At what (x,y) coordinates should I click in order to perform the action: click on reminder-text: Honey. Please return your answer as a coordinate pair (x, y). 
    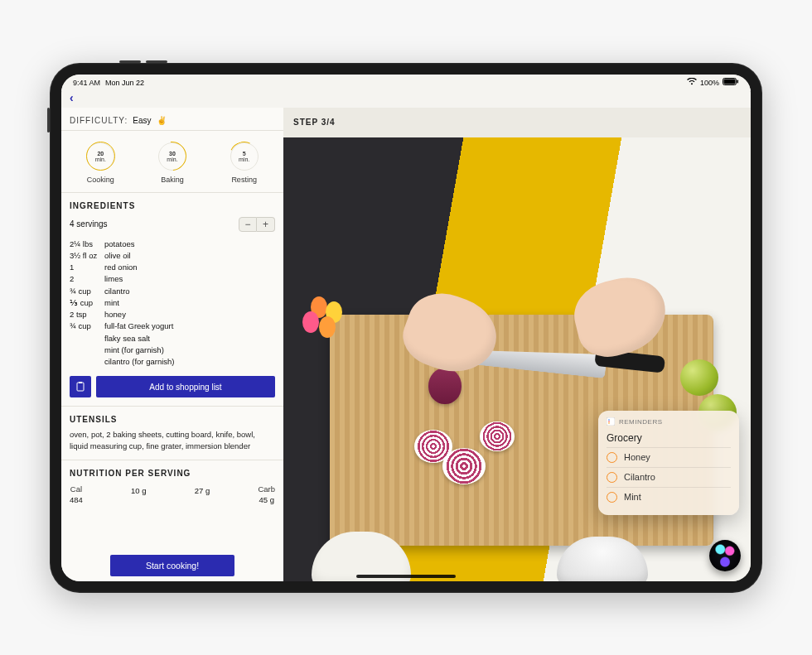
    Looking at the image, I should click on (637, 457).